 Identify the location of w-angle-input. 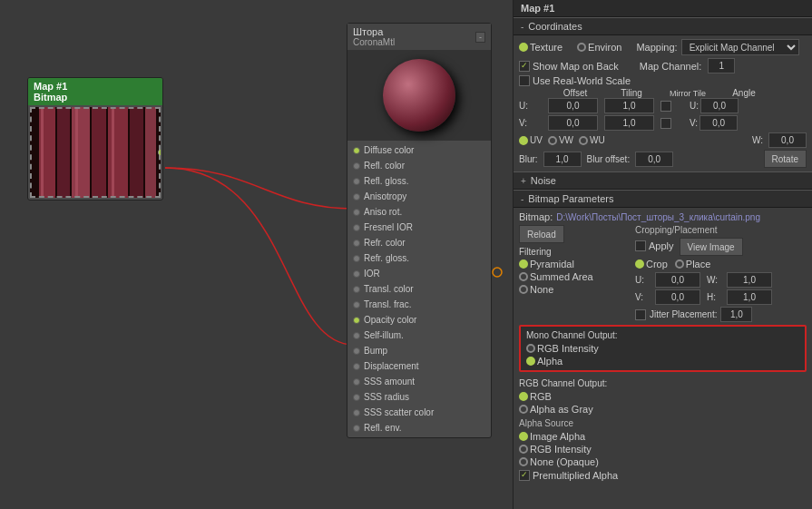
(788, 140).